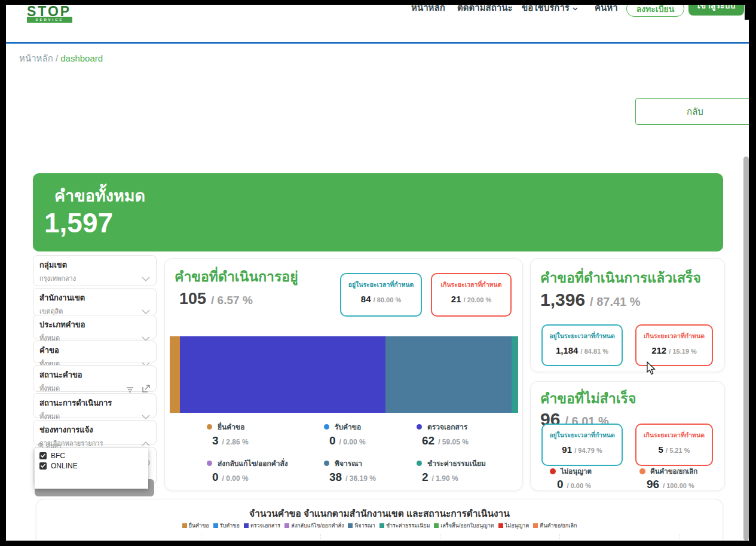 The width and height of the screenshot is (756, 546). Describe the element at coordinates (146, 443) in the screenshot. I see `chevron-up-icon` at that location.